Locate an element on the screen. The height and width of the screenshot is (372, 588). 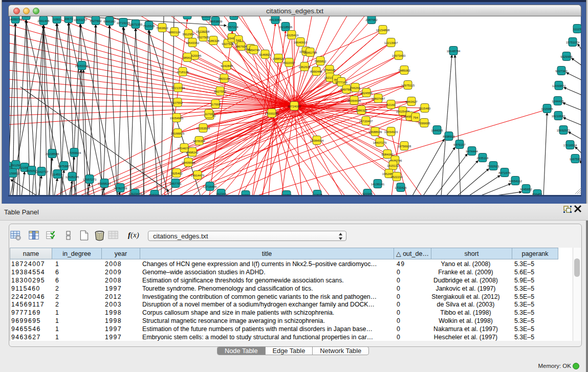
svg-text: 9474444 is located at coordinates (472, 151).